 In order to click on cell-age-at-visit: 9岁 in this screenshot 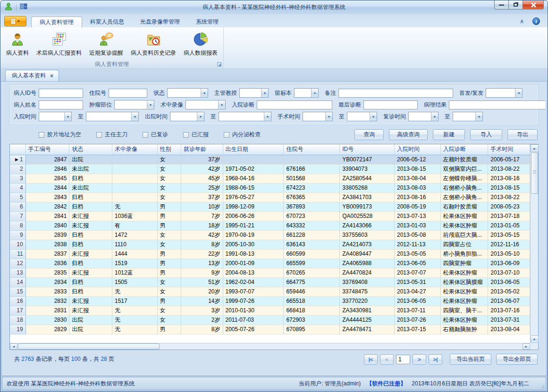, I will do `click(202, 273)`.